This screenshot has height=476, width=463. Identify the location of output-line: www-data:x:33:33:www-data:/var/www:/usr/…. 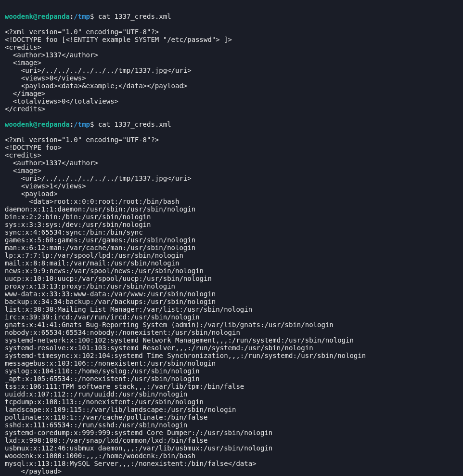
(232, 294).